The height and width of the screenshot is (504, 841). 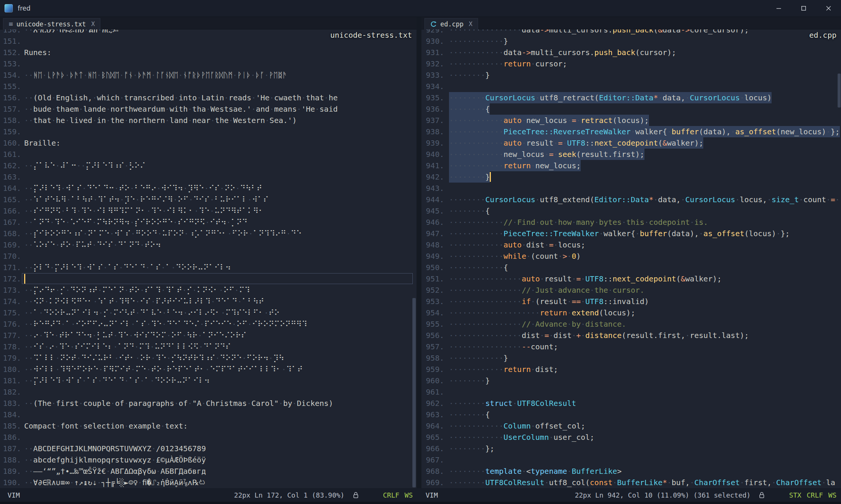 What do you see at coordinates (208, 200) in the screenshot?
I see `code-line: 165.··⠱⠁⠞⠑⠧⠻·⠁⠃⠳⠞·⠹⠁⠞⠲·⡹⠑·⠗⠑⠛⠊⠌⠻·⠕⠋·⠙⠊⠎·…` at bounding box center [208, 200].